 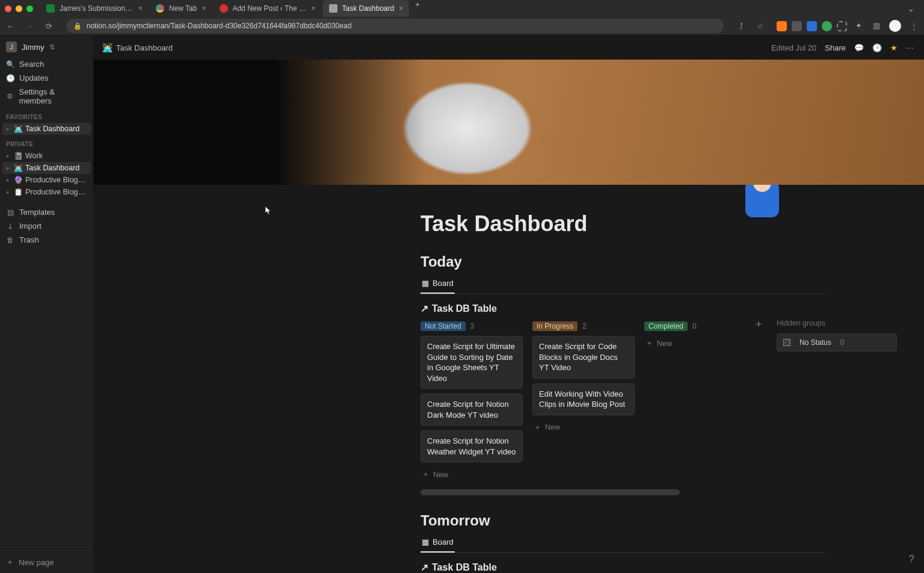 I want to click on reload-button: ⟳, so click(x=49, y=26).